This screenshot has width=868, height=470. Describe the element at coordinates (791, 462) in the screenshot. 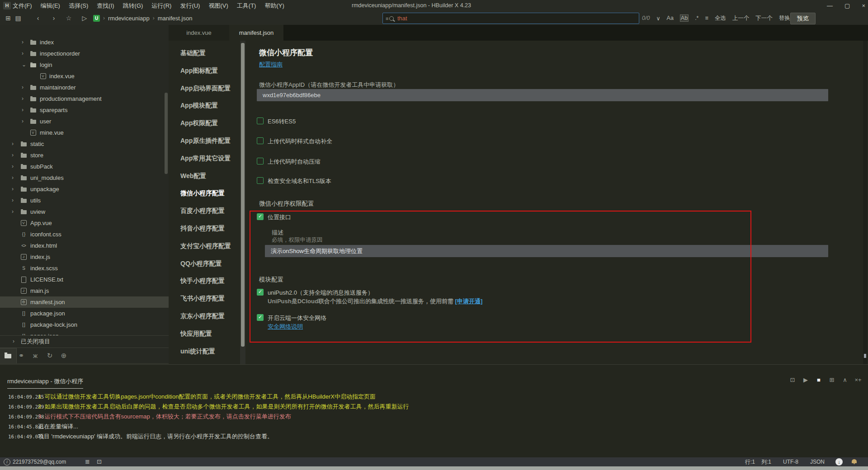

I see `encoding-indicator: UTF-8` at that location.